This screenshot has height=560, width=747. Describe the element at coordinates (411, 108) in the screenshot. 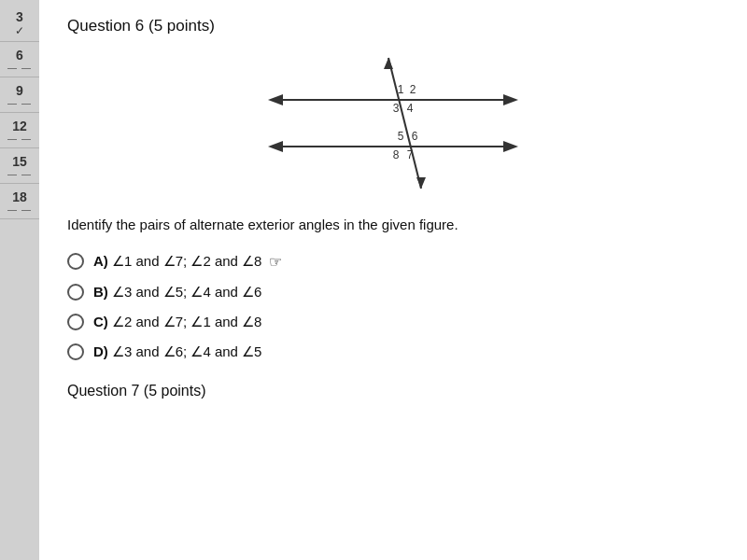

I see `angle-label-4: 4` at that location.